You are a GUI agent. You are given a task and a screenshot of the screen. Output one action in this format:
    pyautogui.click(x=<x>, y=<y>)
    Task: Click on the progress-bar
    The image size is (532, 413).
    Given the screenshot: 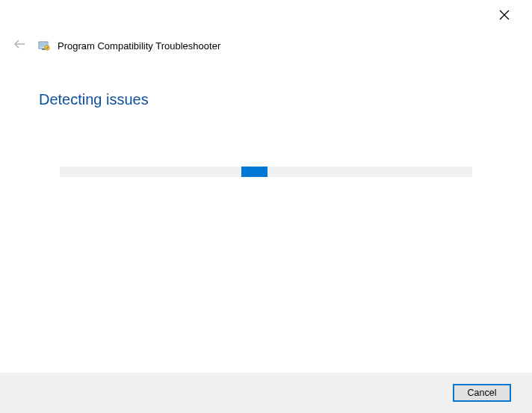 What is the action you would take?
    pyautogui.click(x=266, y=172)
    